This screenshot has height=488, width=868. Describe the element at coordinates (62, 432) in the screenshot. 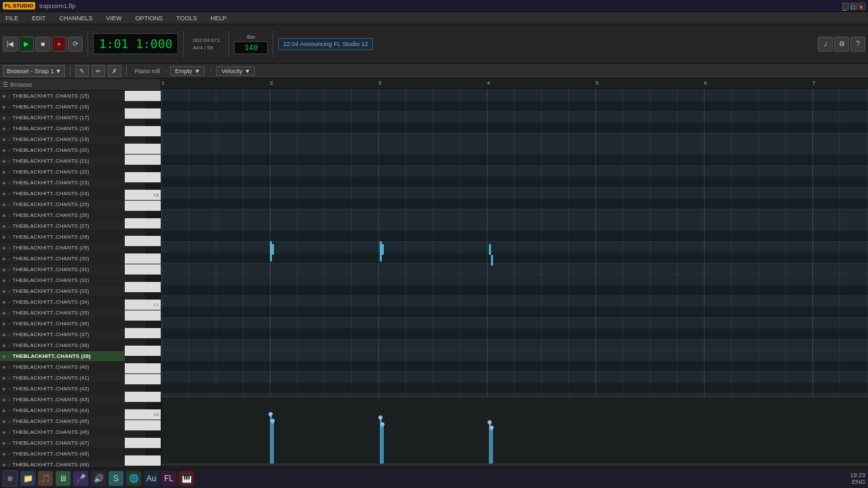

I see `track-item: ▶ ♪ THEBLACKHITT..CHANTS (46)` at that location.